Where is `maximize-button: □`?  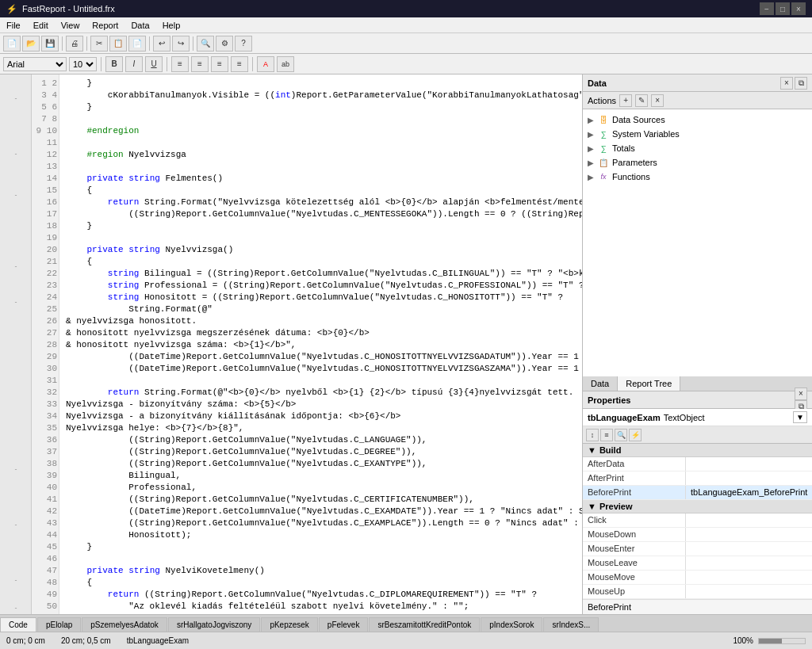 maximize-button: □ is located at coordinates (783, 9).